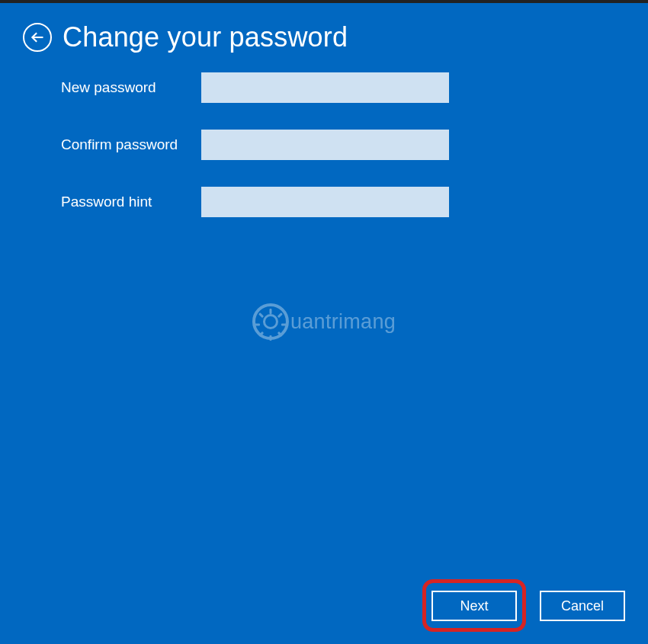 The image size is (648, 644). Describe the element at coordinates (205, 37) in the screenshot. I see `page-title: Change your password` at that location.